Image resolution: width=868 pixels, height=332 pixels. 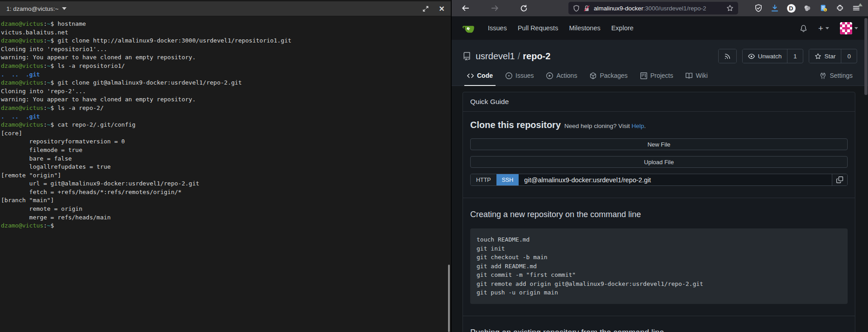 What do you see at coordinates (696, 76) in the screenshot?
I see `tab-wiki: Wiki` at bounding box center [696, 76].